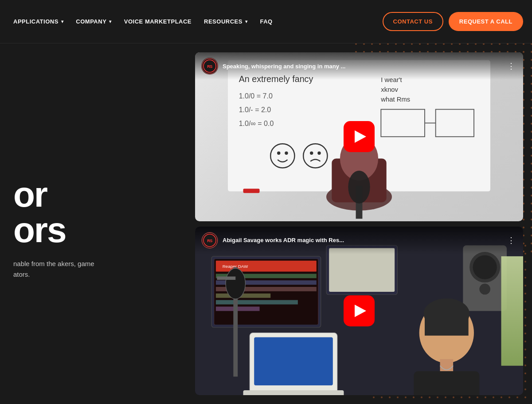  Describe the element at coordinates (266, 21) in the screenshot. I see `nav-item-faq: FAQ` at that location.